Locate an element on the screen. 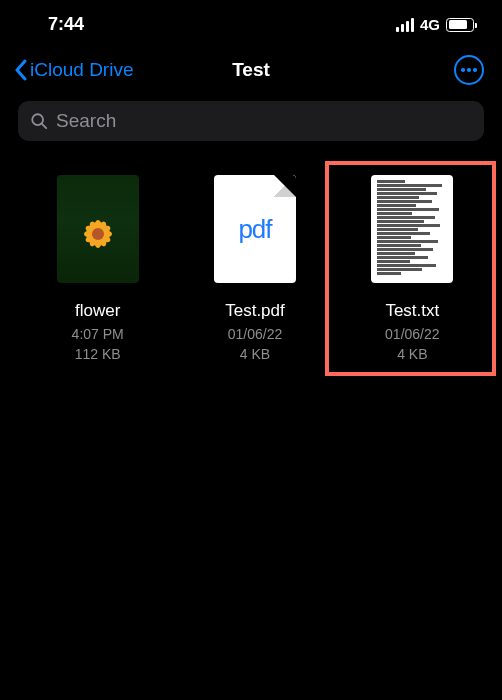 This screenshot has height=700, width=502. signal-icon is located at coordinates (405, 25).